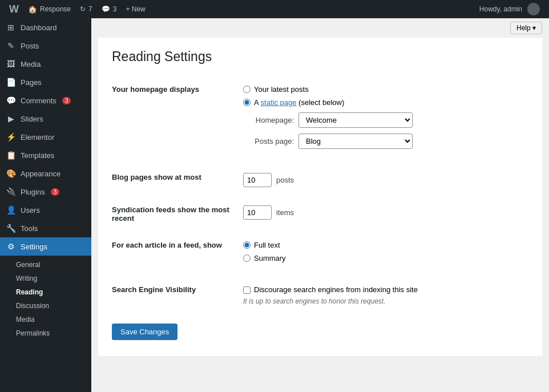  Describe the element at coordinates (386, 103) in the screenshot. I see `static-page-option: A static page (select below)` at that location.